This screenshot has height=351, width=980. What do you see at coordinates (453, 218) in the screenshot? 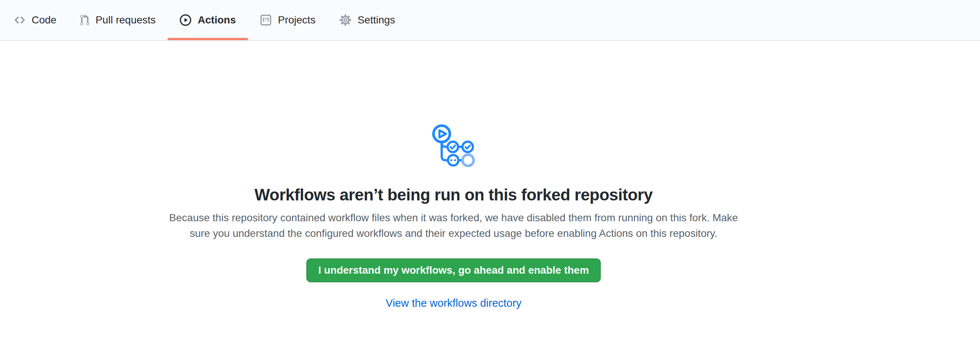
I see `description-line-1: Because this repository contained workfl…` at bounding box center [453, 218].